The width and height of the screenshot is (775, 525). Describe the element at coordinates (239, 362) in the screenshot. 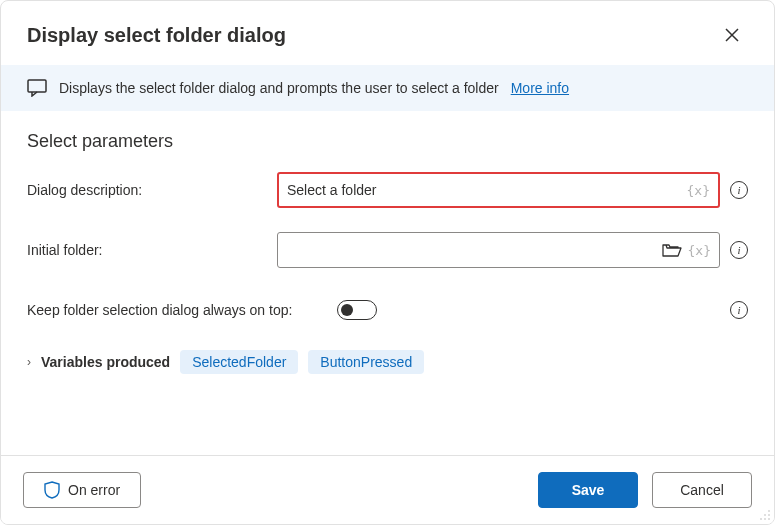

I see `variable-chip: SelectedFolder` at that location.